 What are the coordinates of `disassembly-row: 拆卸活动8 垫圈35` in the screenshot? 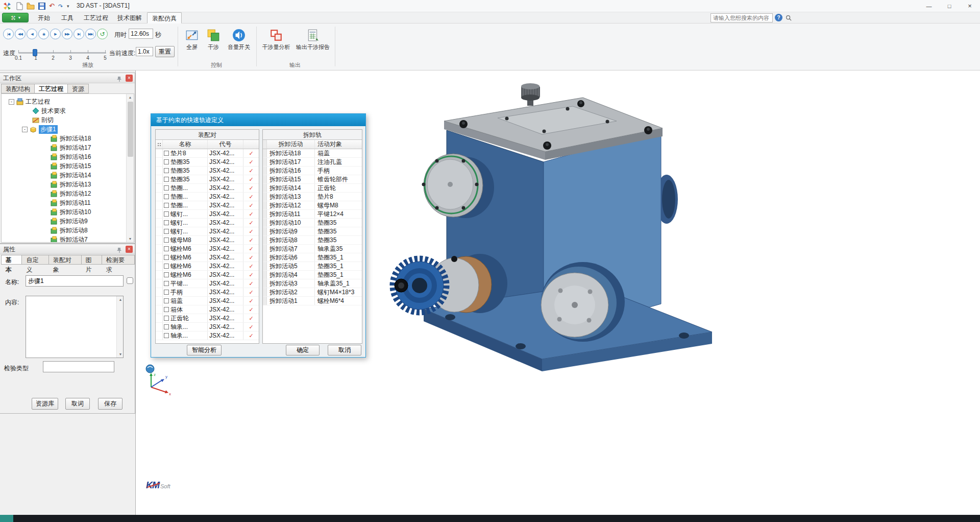 It's located at (312, 240).